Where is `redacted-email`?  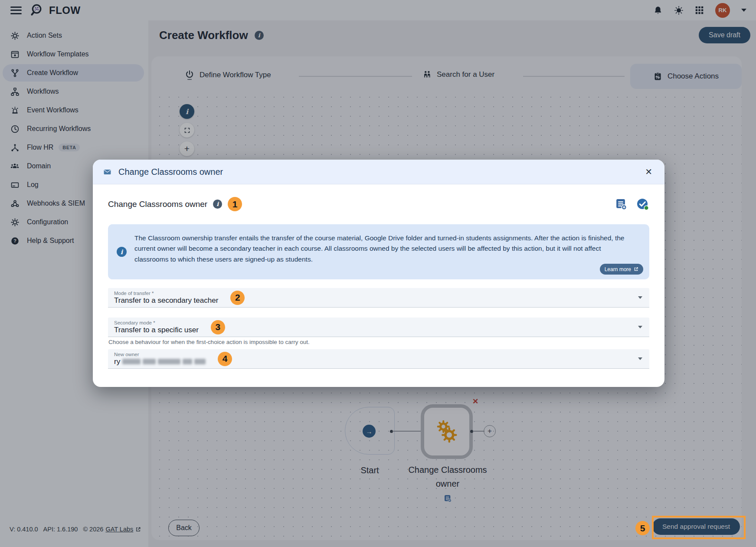 redacted-email is located at coordinates (164, 362).